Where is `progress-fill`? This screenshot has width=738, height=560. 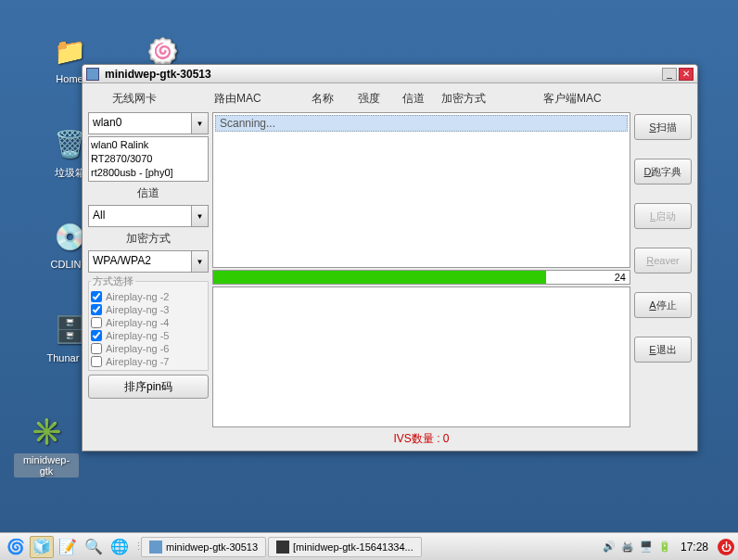 progress-fill is located at coordinates (380, 277).